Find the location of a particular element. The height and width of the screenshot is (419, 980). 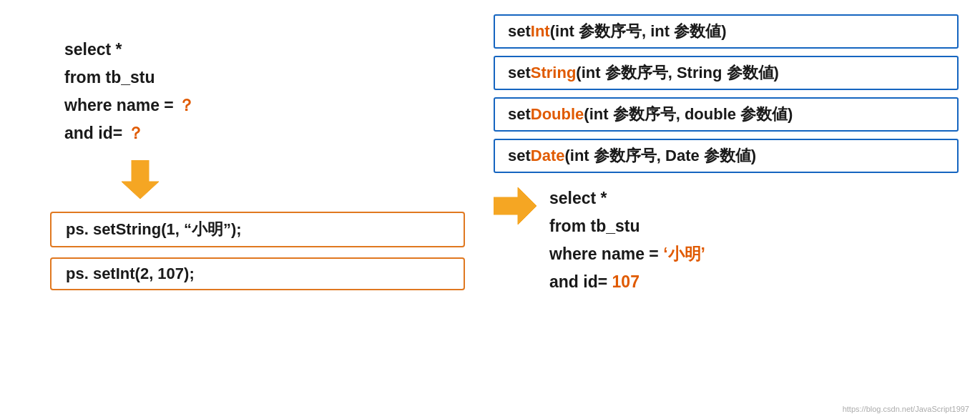

sql-result-block: select * from tb_stu where name = ‘小明’ a… is located at coordinates (627, 240).